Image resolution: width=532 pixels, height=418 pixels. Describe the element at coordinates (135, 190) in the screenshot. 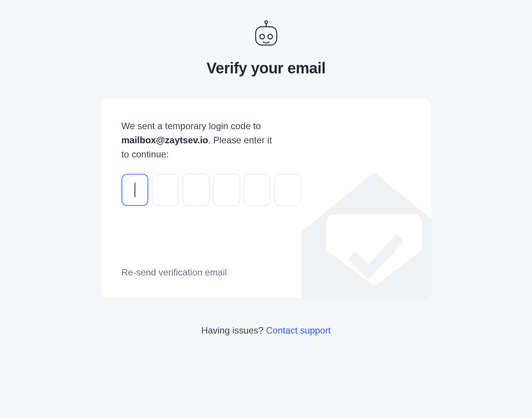

I see `text-cursor` at that location.